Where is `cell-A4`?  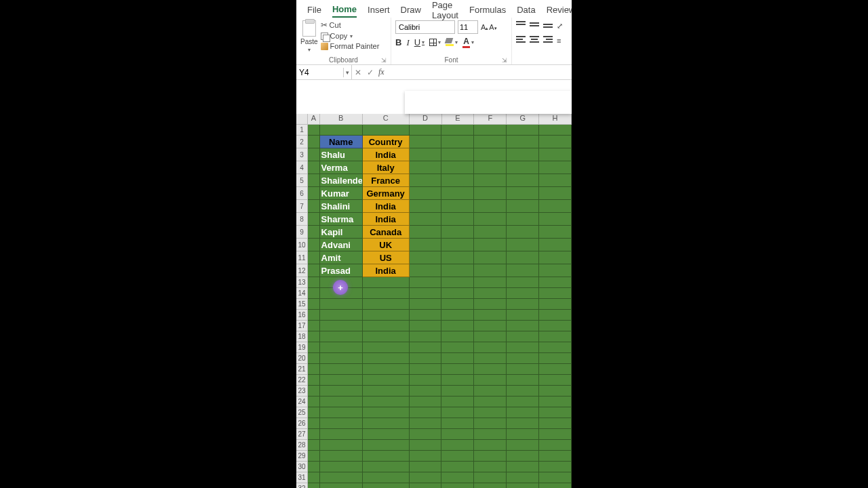
cell-A4 is located at coordinates (313, 168).